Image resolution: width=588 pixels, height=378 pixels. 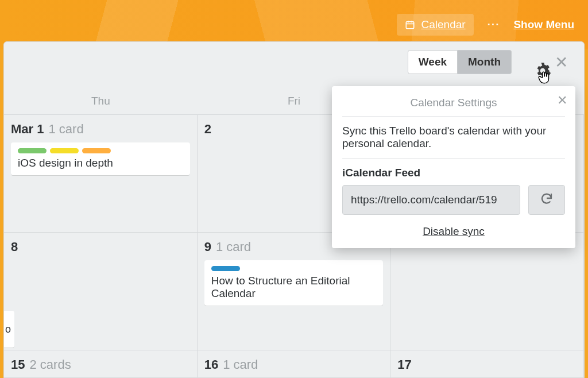 I want to click on calendar-icon, so click(x=410, y=25).